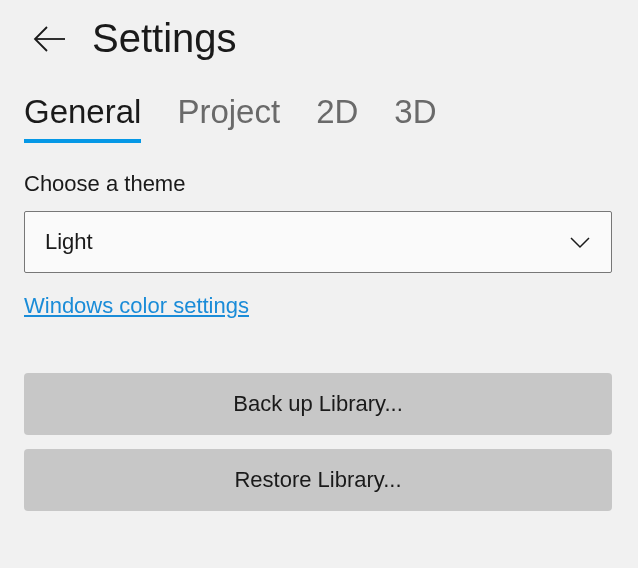 This screenshot has width=638, height=568. What do you see at coordinates (580, 242) in the screenshot?
I see `chevron-down-icon` at bounding box center [580, 242].